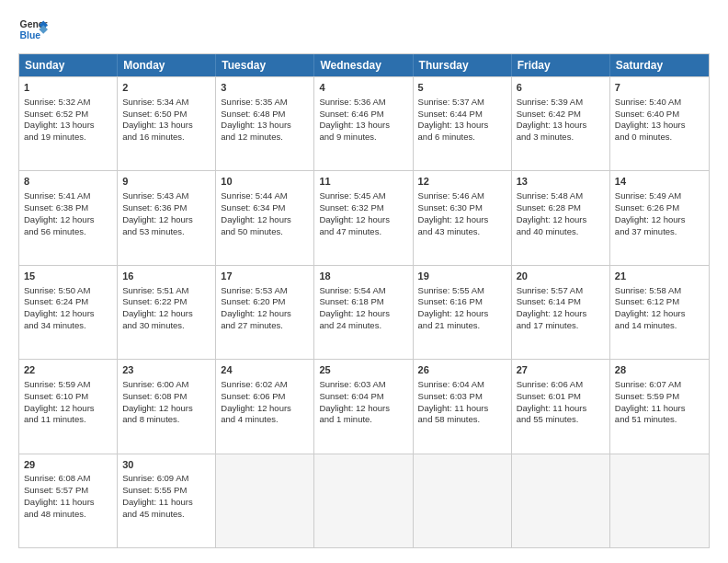  Describe the element at coordinates (166, 385) in the screenshot. I see `day-info-line: Sunrise: 6:00 AM` at that location.